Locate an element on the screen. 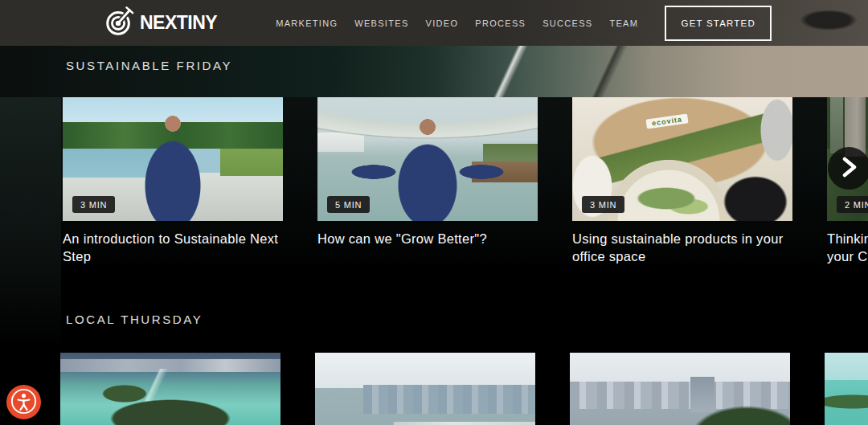 The height and width of the screenshot is (425, 868). site-header: NEXTINY MARKETING WEBSITES VIDEO PROCESS… is located at coordinates (434, 22).